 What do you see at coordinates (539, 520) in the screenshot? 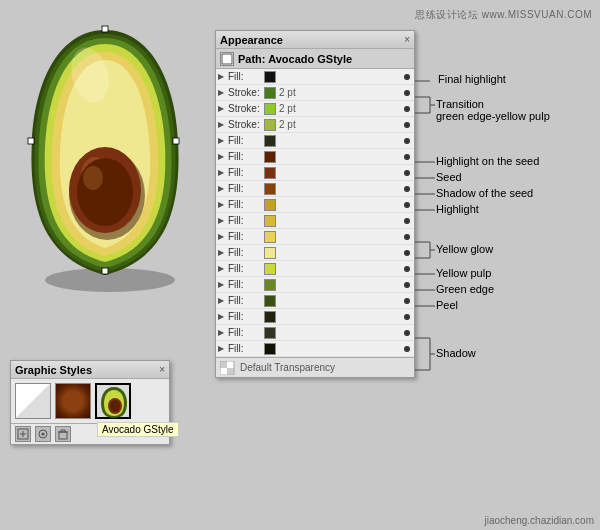
I see `bottom-watermark: jiaocheng.chazidian.com` at bounding box center [539, 520].